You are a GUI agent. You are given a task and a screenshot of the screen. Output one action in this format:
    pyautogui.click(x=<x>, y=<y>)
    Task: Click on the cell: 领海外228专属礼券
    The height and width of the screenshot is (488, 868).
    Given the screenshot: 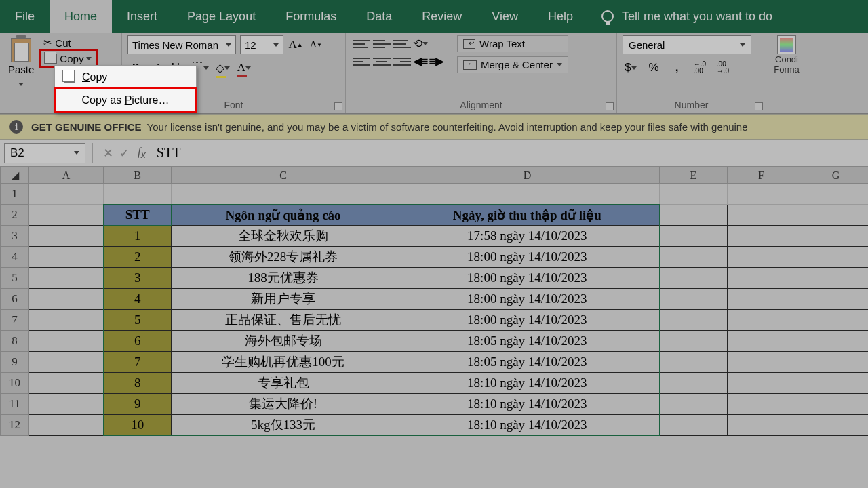 What is the action you would take?
    pyautogui.click(x=283, y=258)
    